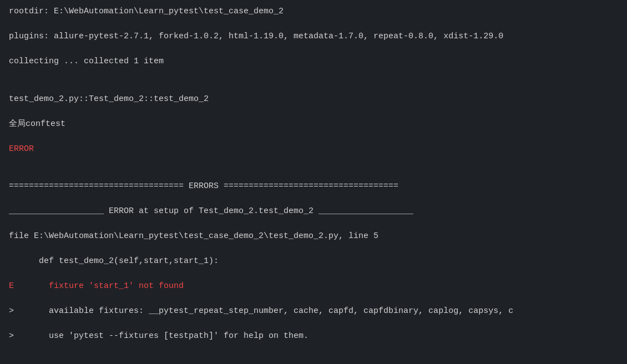 The image size is (627, 364). I want to click on def-line: def test_demo_2(self,start,start_1):, so click(314, 262).